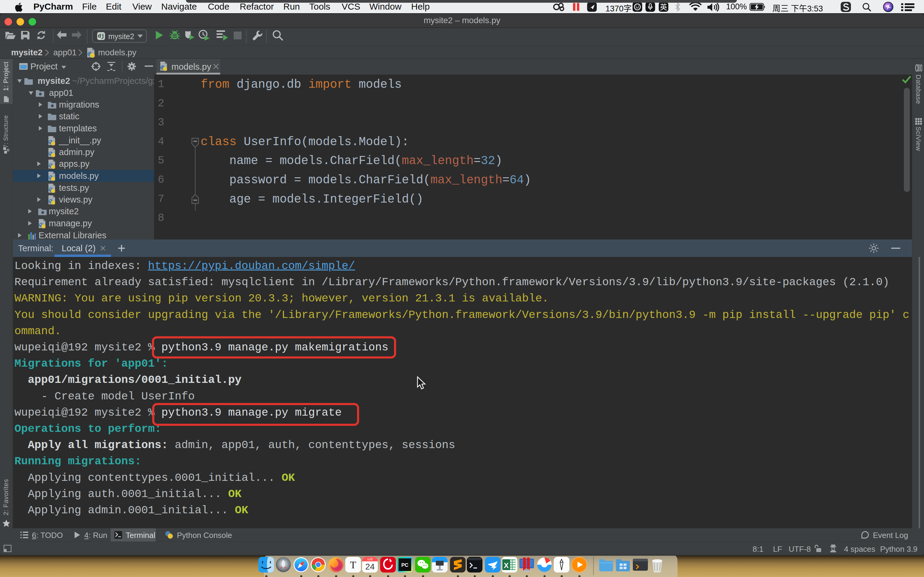 This screenshot has width=924, height=577. What do you see at coordinates (506, 566) in the screenshot?
I see `svg-text: X` at bounding box center [506, 566].